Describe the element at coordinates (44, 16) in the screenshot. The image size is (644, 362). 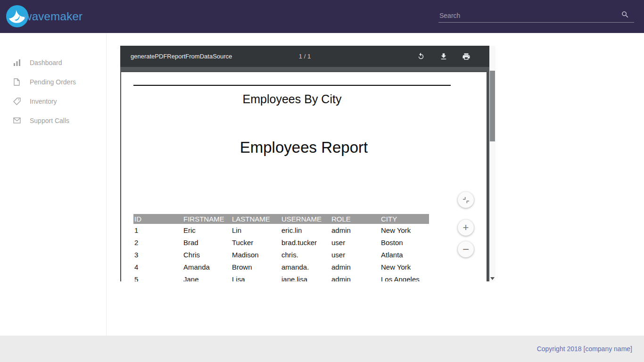
I see `brand-logo: wavemaker` at that location.